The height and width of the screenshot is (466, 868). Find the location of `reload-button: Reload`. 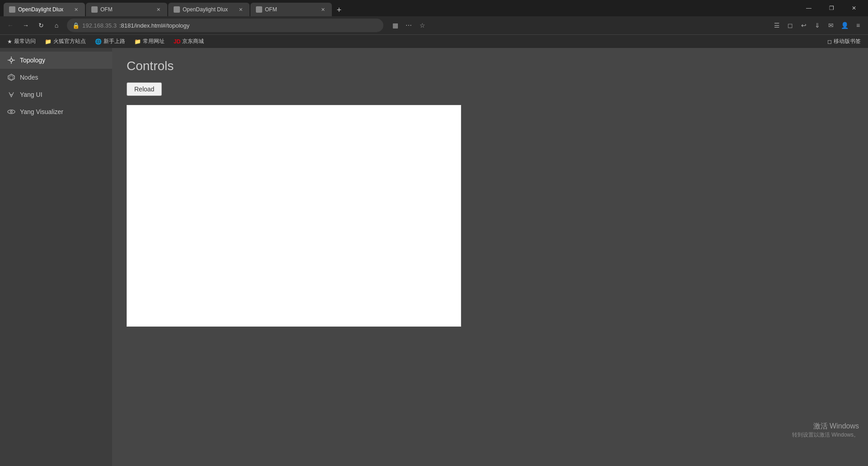

reload-button: Reload is located at coordinates (144, 89).